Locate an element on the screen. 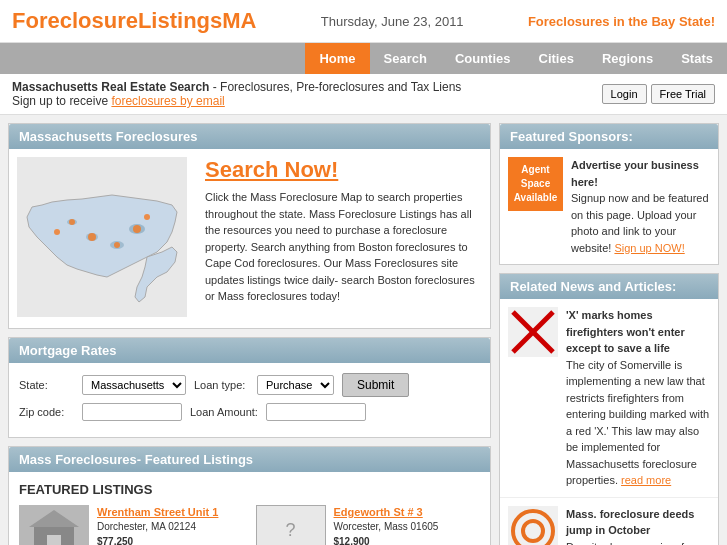  listing-2-image: ? is located at coordinates (291, 525).